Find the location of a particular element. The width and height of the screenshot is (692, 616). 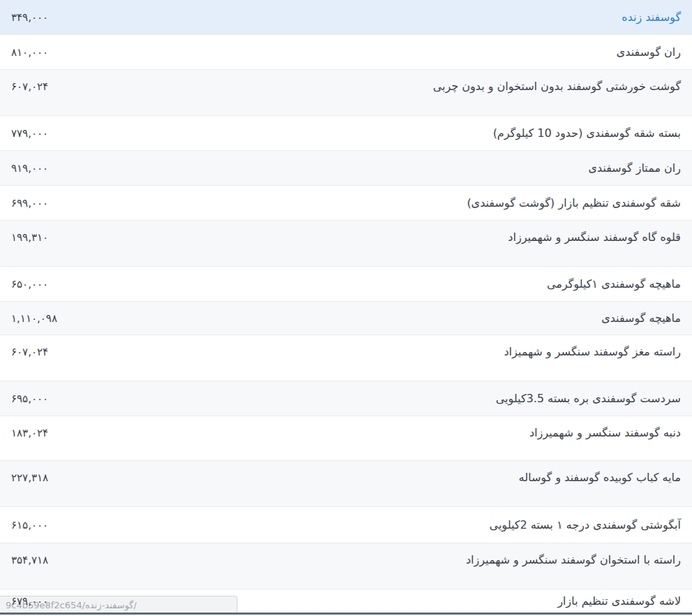

table-row: ران گوسفندی ۸۱۰,۰۰۰ is located at coordinates (346, 52).